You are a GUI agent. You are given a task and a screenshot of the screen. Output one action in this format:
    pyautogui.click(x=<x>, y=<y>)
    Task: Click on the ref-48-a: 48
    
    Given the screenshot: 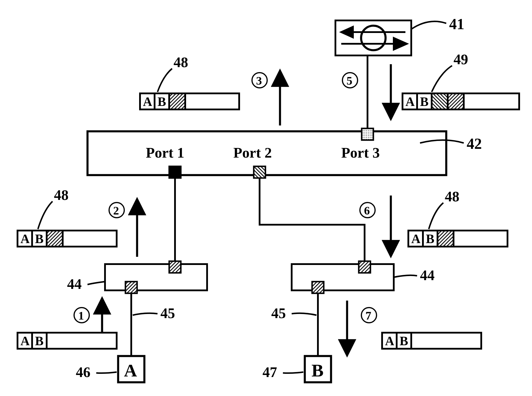 What is the action you would take?
    pyautogui.click(x=181, y=62)
    